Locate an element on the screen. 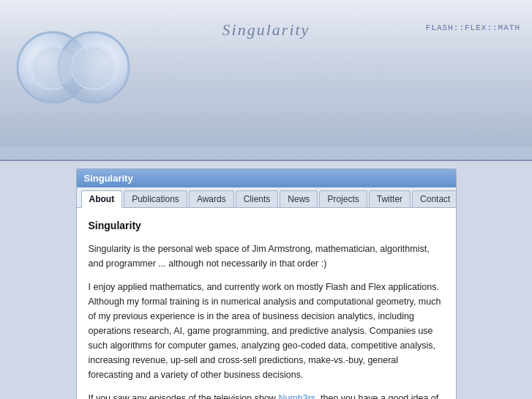 The height and width of the screenshot is (399, 532). content-title-bar: Singularity is located at coordinates (266, 179).